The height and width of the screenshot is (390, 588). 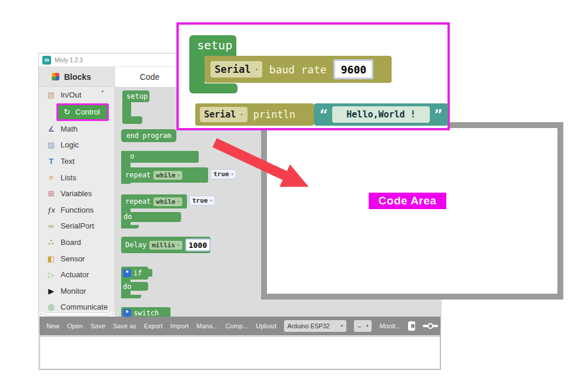 I want to click on block-delay: Delay millis▾ 1000, so click(x=166, y=245).